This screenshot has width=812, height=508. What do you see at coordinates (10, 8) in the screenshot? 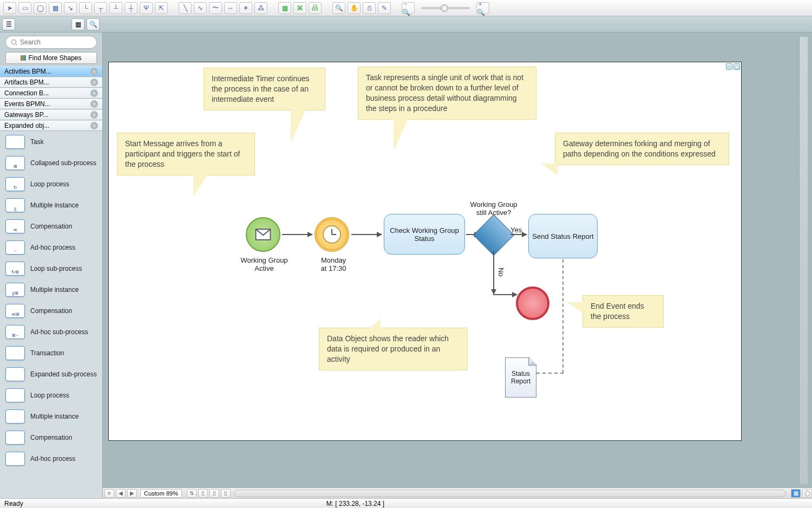
I see `pointer-tool-icon: ➤` at bounding box center [10, 8].